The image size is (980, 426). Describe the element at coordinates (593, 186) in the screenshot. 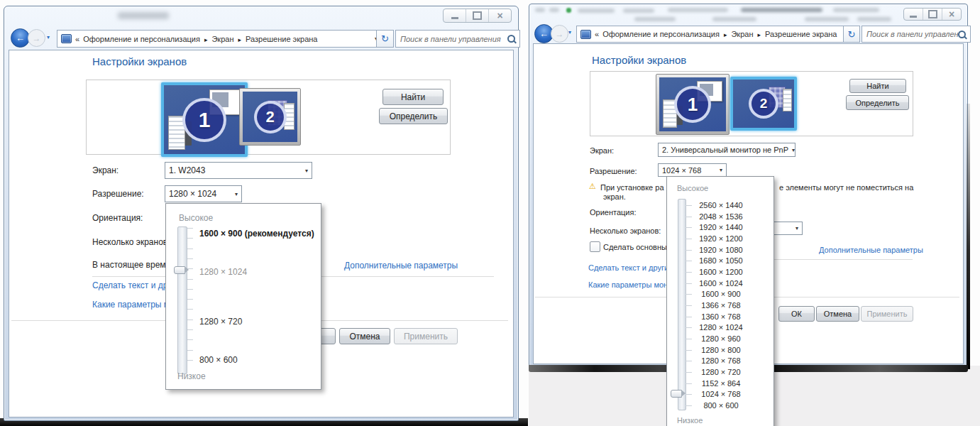

I see `warning-icon: ⚠` at that location.